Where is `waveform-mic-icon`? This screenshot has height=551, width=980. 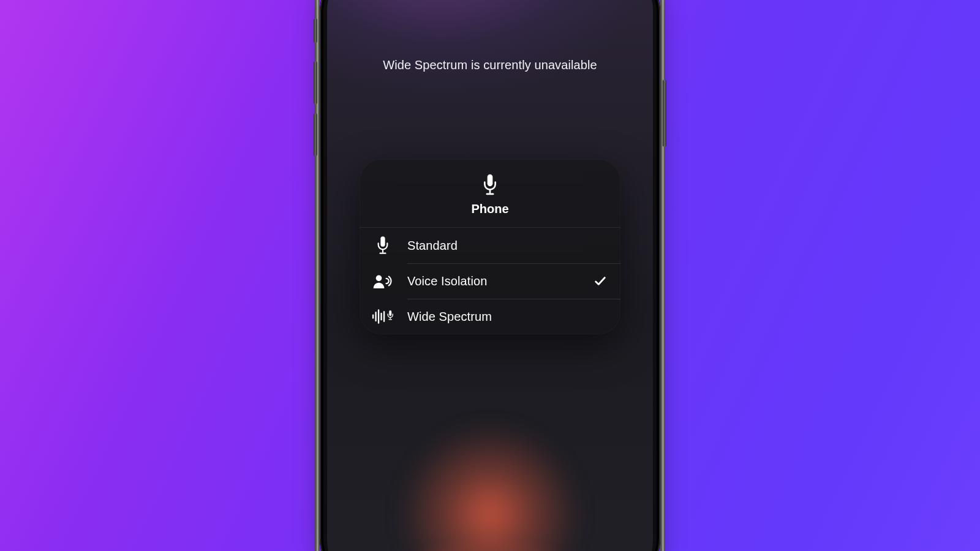
waveform-mic-icon is located at coordinates (383, 317).